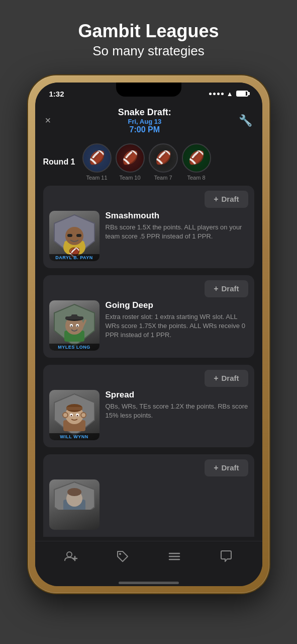 The image size is (297, 644). What do you see at coordinates (196, 158) in the screenshot?
I see `team-avatar-8: 🏈` at bounding box center [196, 158].